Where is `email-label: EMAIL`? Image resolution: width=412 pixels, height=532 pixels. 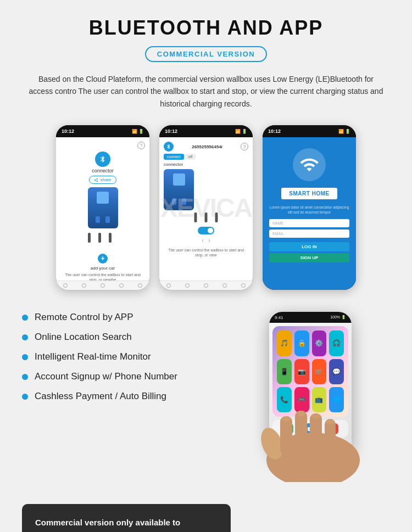
email-label: EMAIL is located at coordinates (309, 234).